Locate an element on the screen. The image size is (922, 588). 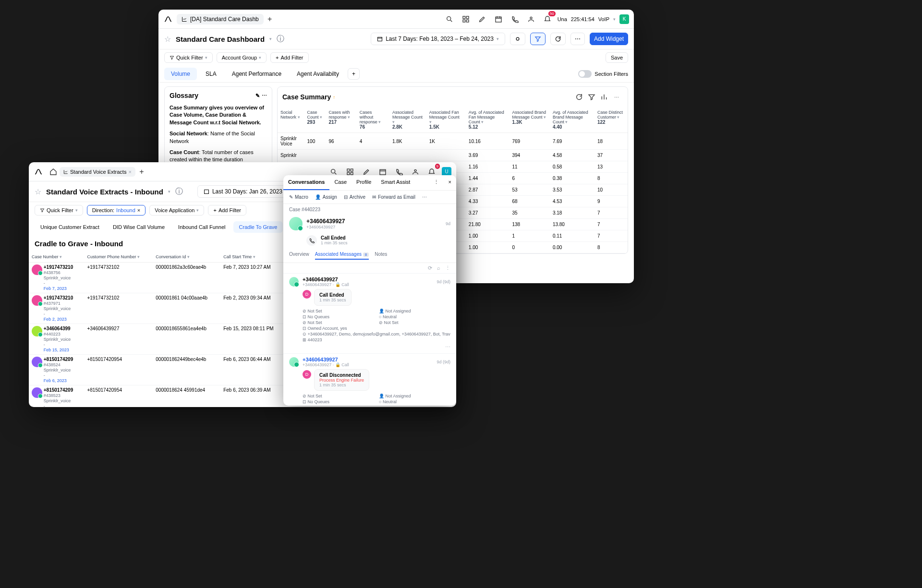
team-icon is located at coordinates (531, 19).